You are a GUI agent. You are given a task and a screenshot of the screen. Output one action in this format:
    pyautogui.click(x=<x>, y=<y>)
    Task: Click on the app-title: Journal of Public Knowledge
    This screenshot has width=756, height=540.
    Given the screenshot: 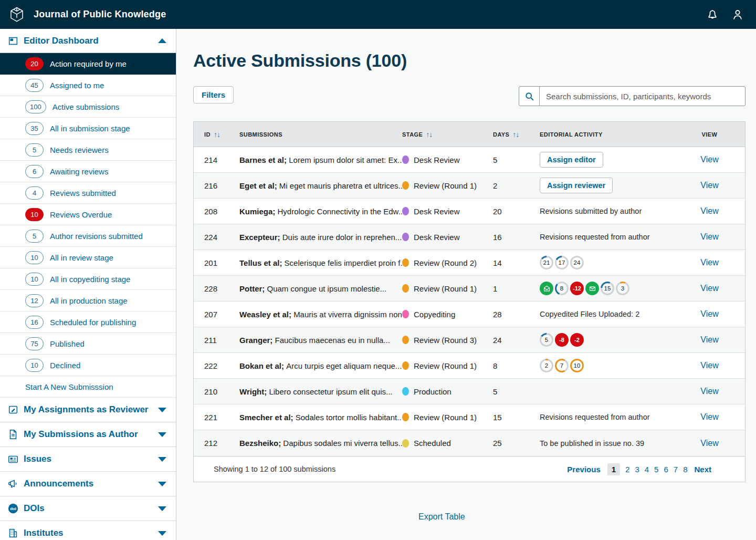 What is the action you would take?
    pyautogui.click(x=100, y=15)
    